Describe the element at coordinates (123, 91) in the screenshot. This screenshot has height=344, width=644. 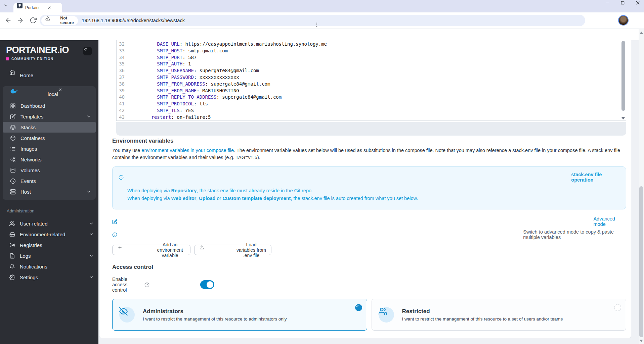
I see `line-number: 39` at that location.